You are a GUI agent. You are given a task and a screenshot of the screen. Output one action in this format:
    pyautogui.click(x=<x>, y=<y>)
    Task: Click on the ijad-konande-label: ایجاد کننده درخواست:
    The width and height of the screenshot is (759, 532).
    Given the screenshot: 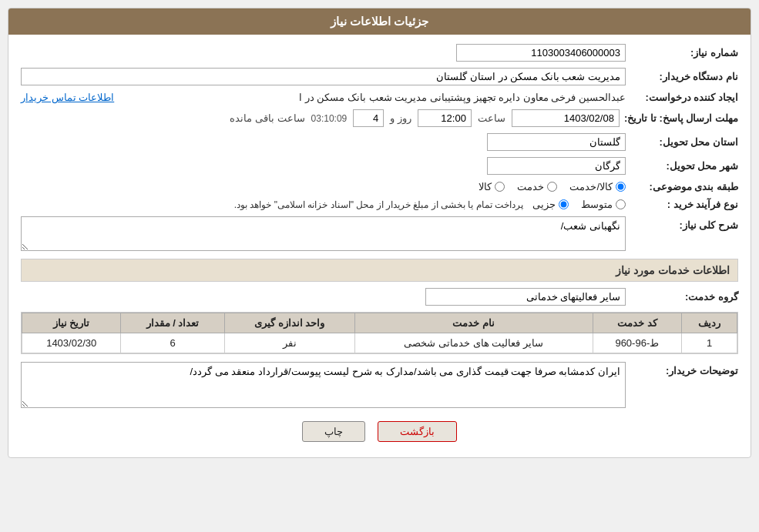 What is the action you would take?
    pyautogui.click(x=684, y=97)
    